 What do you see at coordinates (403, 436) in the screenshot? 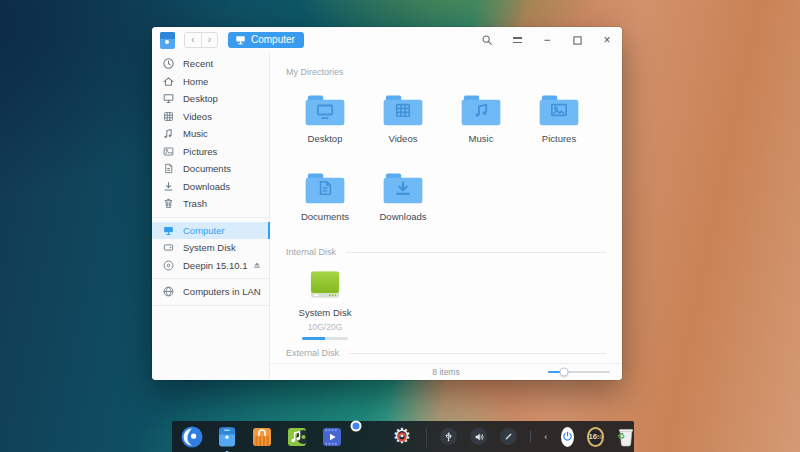
I see `dock: ⚙ ‹` at bounding box center [403, 436].